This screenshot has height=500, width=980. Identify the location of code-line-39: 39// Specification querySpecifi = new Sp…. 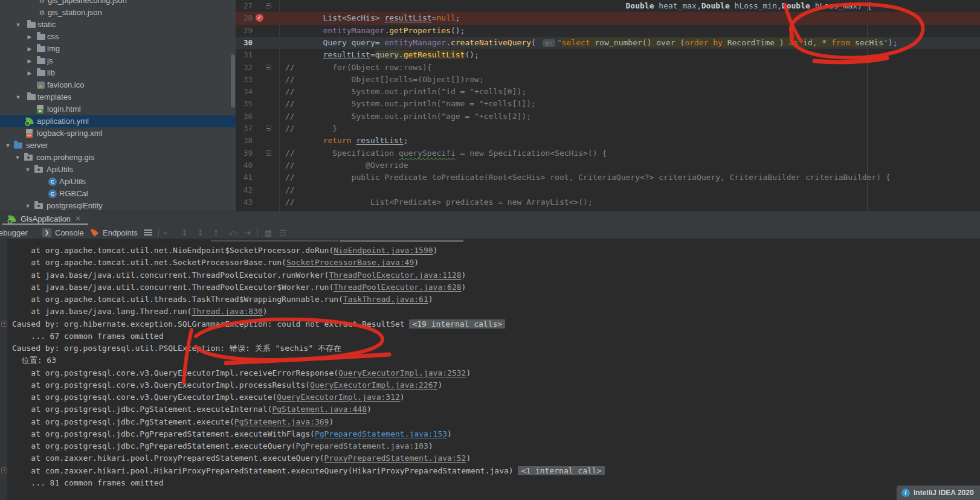
(608, 153).